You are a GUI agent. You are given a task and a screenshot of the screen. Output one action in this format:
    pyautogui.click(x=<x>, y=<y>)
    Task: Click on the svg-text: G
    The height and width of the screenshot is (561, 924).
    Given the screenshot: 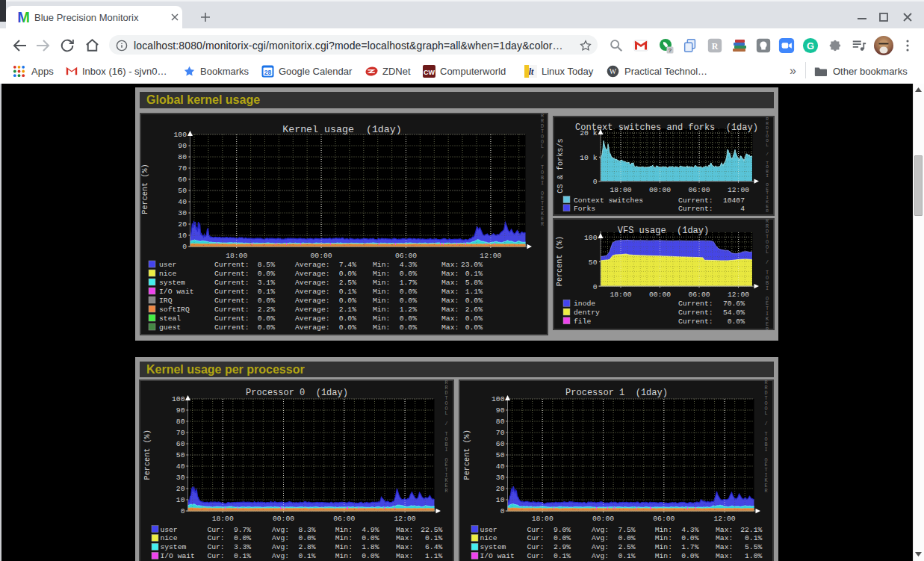 What is the action you would take?
    pyautogui.click(x=810, y=46)
    